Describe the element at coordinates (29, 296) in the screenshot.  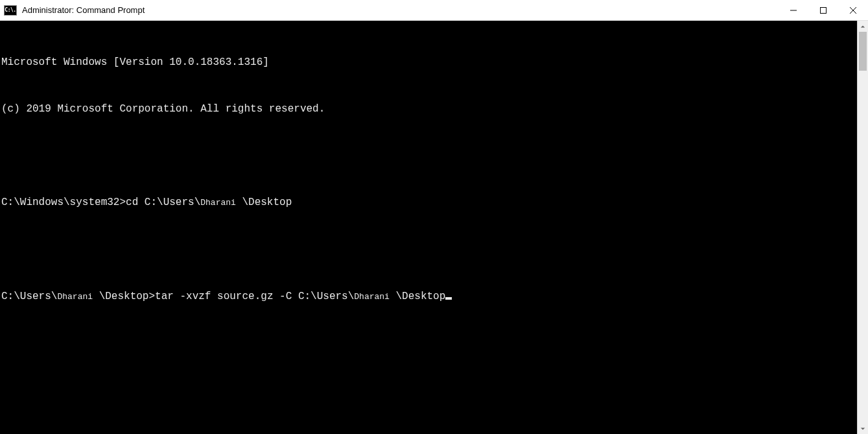
I see `prompt-part: C:\Users\` at that location.